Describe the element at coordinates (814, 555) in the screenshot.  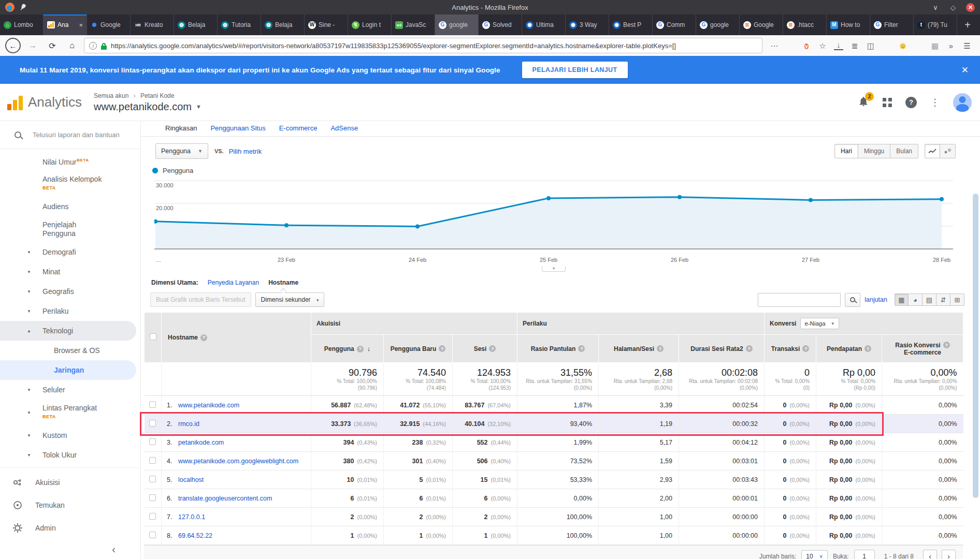
I see `rows-per-page-select: 10 ∨` at that location.